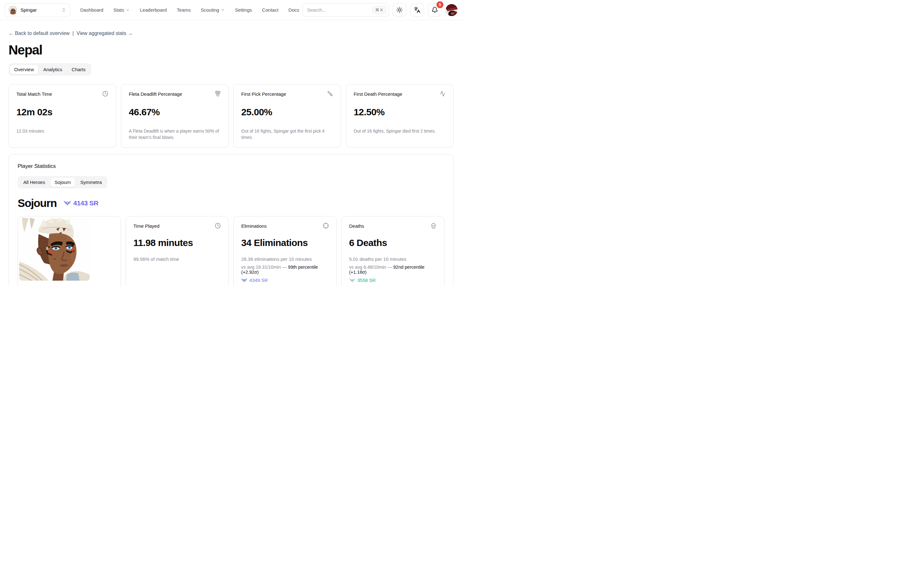 This screenshot has width=924, height=572. I want to click on medal-icon, so click(218, 94).